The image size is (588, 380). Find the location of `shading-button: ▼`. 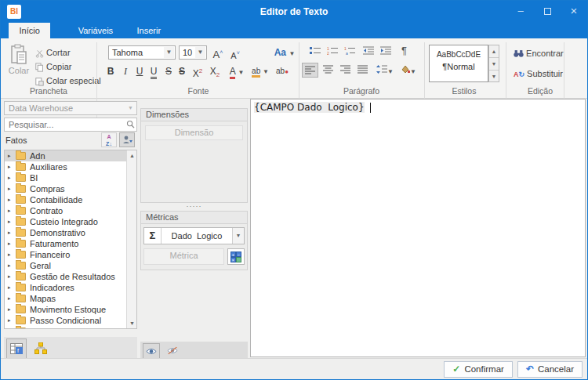

shading-button: ▼ is located at coordinates (408, 71).